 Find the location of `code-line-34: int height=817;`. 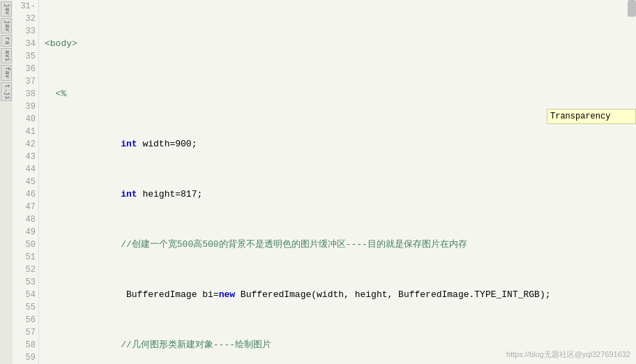

code-line-34: int height=817; is located at coordinates (340, 195).